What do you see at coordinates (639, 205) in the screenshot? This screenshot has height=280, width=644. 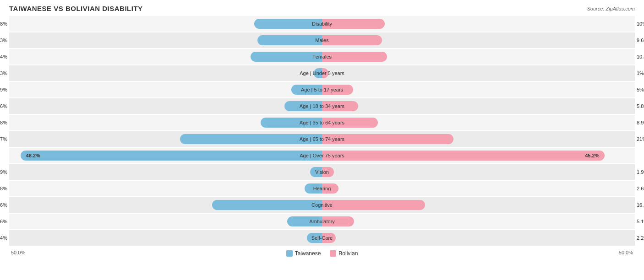 I see `right-value: 16.5%` at bounding box center [639, 205].